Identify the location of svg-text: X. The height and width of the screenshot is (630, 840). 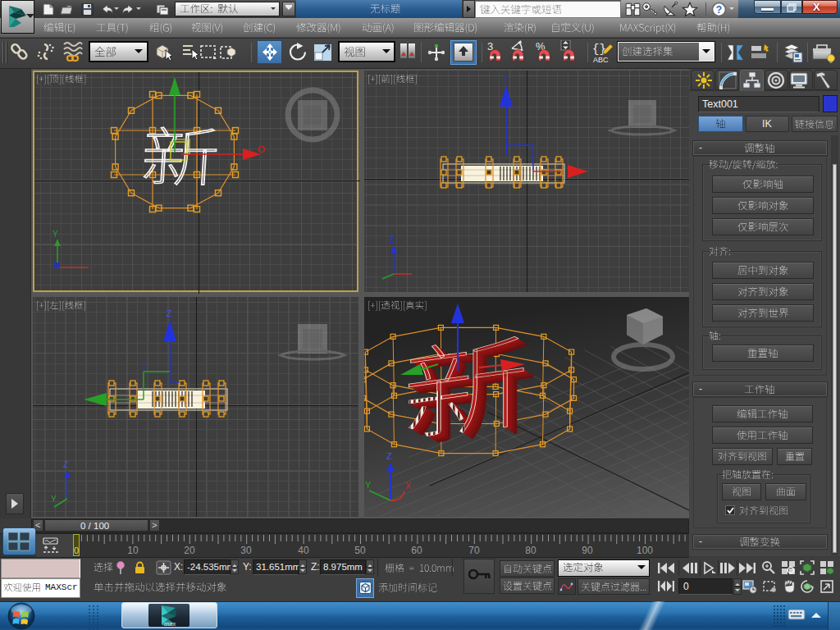
(409, 486).